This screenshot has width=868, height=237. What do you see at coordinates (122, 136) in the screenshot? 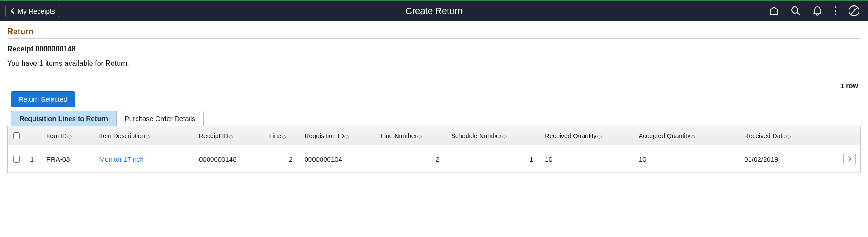
I see `col-item-desc-label: Item Description` at bounding box center [122, 136].